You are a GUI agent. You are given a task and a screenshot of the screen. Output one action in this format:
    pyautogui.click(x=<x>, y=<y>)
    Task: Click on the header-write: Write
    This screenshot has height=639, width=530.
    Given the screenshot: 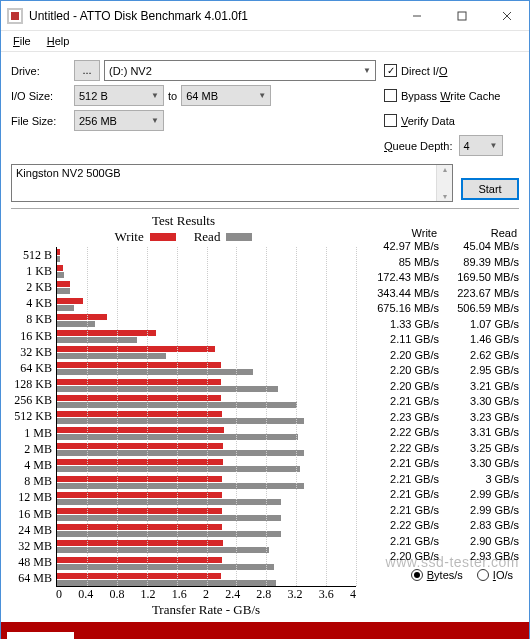 What is the action you would take?
    pyautogui.click(x=401, y=233)
    